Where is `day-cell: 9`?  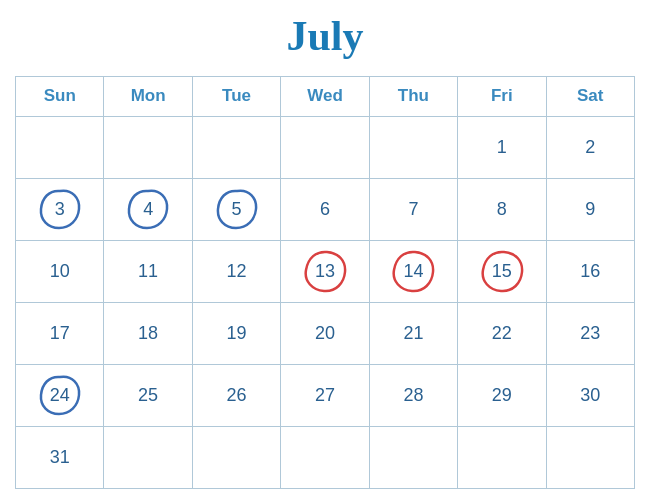 day-cell: 9 is located at coordinates (591, 210).